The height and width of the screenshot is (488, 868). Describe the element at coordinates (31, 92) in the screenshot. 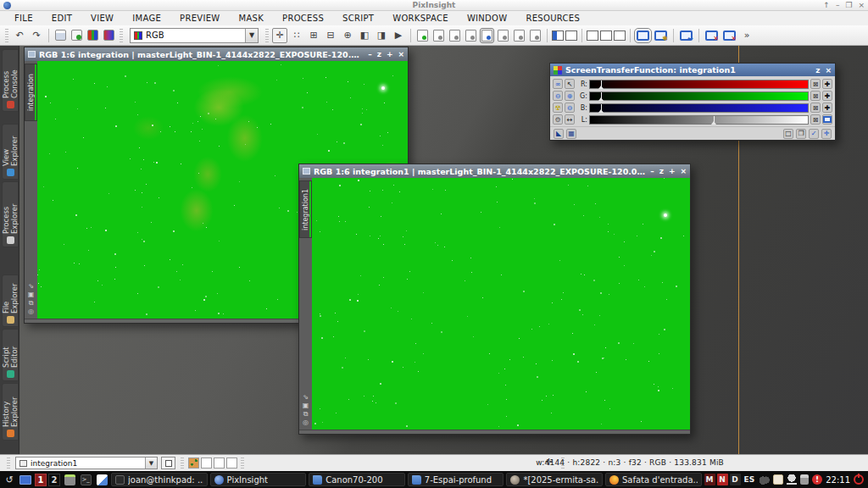

I see `view-tab-integration: integration` at that location.